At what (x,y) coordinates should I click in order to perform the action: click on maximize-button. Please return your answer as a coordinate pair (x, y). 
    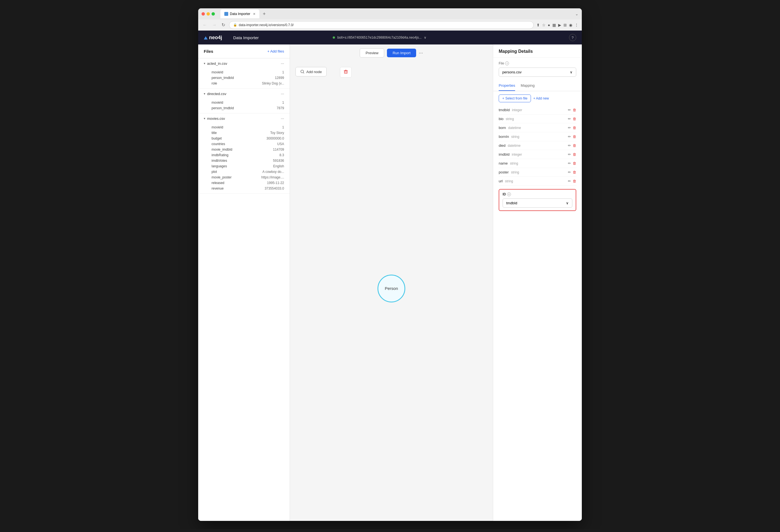
    Looking at the image, I should click on (213, 14).